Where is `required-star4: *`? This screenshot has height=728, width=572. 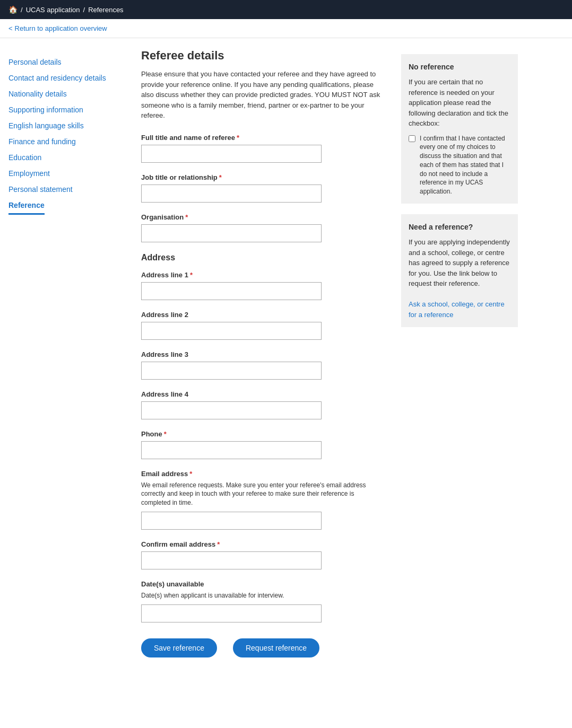 required-star4: * is located at coordinates (191, 275).